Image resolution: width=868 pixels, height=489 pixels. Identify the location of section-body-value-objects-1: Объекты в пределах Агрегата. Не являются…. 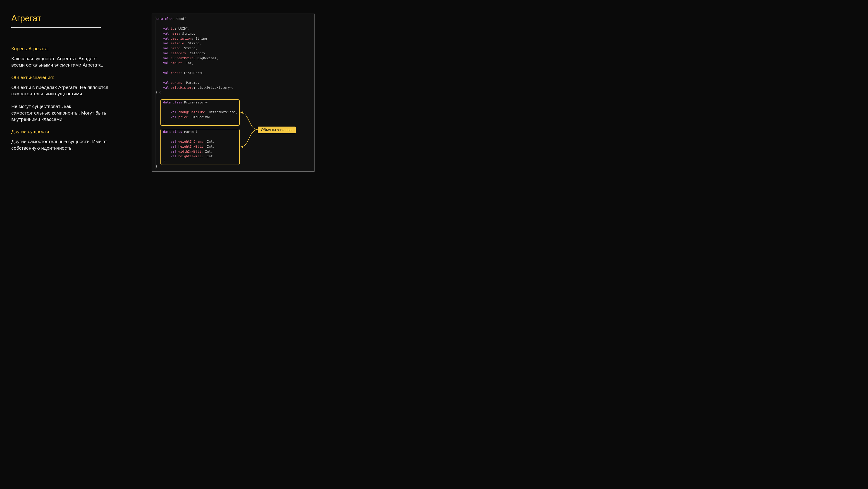
(61, 91).